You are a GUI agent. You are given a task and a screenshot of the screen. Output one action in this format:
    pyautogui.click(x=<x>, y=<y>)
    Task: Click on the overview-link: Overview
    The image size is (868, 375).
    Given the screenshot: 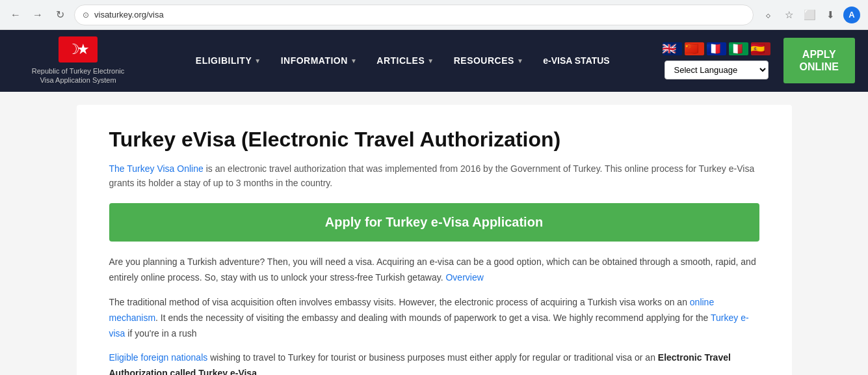 What is the action you would take?
    pyautogui.click(x=464, y=277)
    